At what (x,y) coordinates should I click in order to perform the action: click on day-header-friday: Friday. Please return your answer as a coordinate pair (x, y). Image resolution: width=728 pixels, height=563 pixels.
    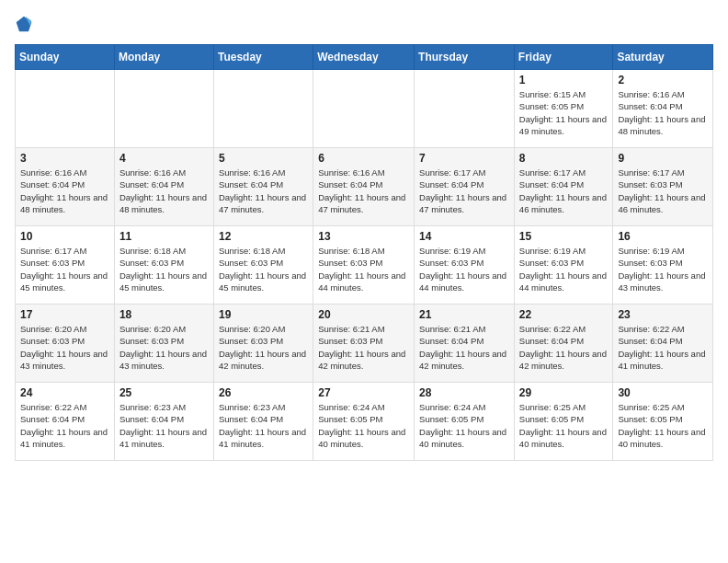
    Looking at the image, I should click on (563, 57).